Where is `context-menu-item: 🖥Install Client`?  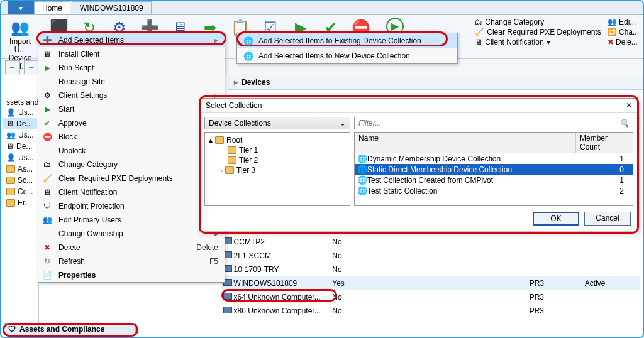
context-menu-item: 🖥Install Client is located at coordinates (131, 54).